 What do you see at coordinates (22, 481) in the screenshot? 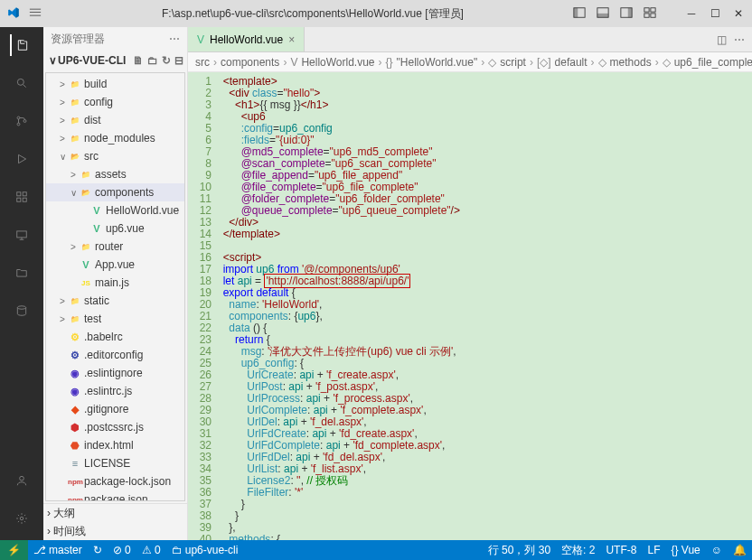
I see `account-icon` at bounding box center [22, 481].